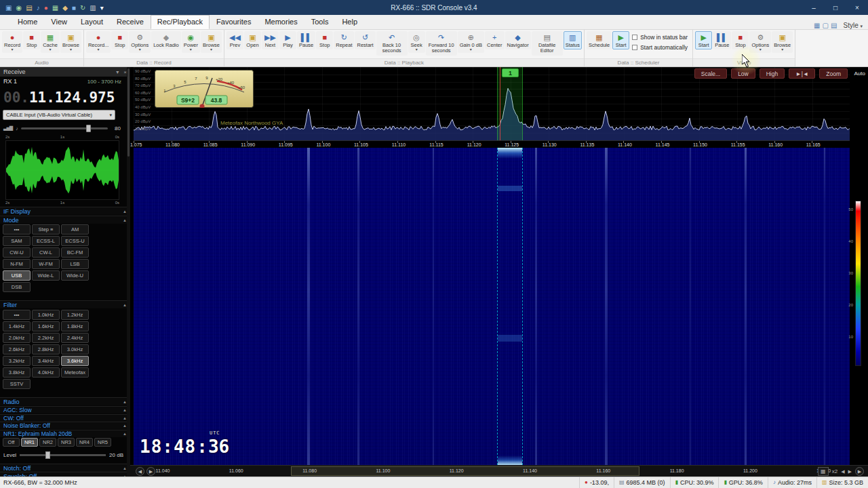 This screenshot has height=488, width=868. Describe the element at coordinates (288, 41) in the screenshot. I see `ribbon-play-button: ▶Play` at that location.